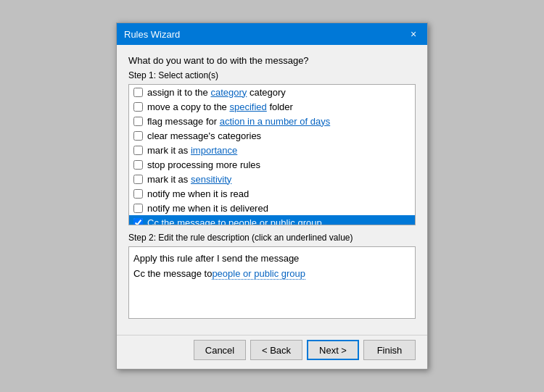  I want to click on action-text: assign it to the category category, so click(216, 93).